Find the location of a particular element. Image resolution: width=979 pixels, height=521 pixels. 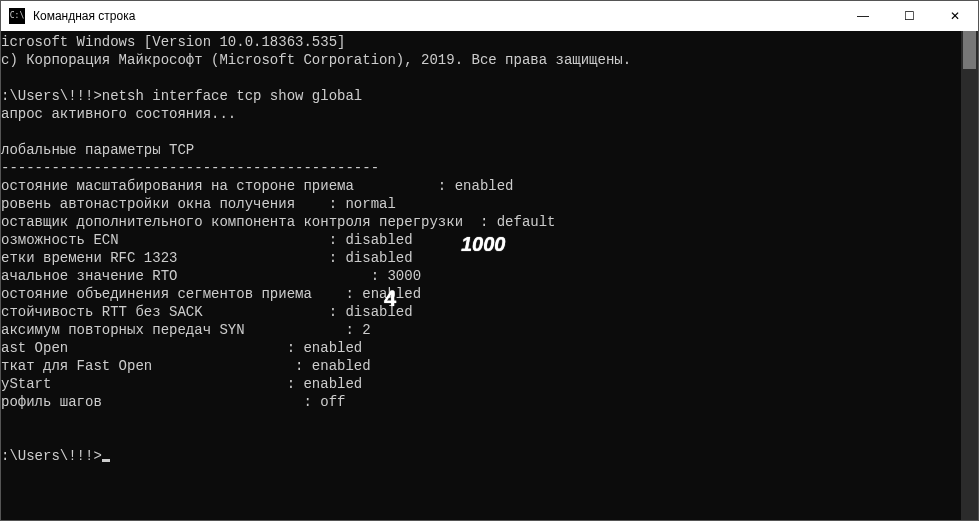

terminal-line: ----------------------------------------… is located at coordinates (481, 168).